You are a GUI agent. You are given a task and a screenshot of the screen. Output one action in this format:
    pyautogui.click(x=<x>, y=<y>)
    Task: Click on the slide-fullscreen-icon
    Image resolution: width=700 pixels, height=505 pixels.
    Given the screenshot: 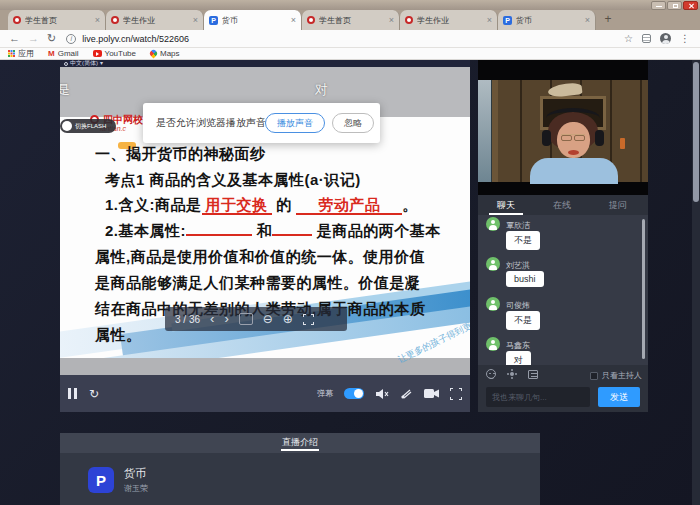 What is the action you would take?
    pyautogui.click(x=308, y=320)
    